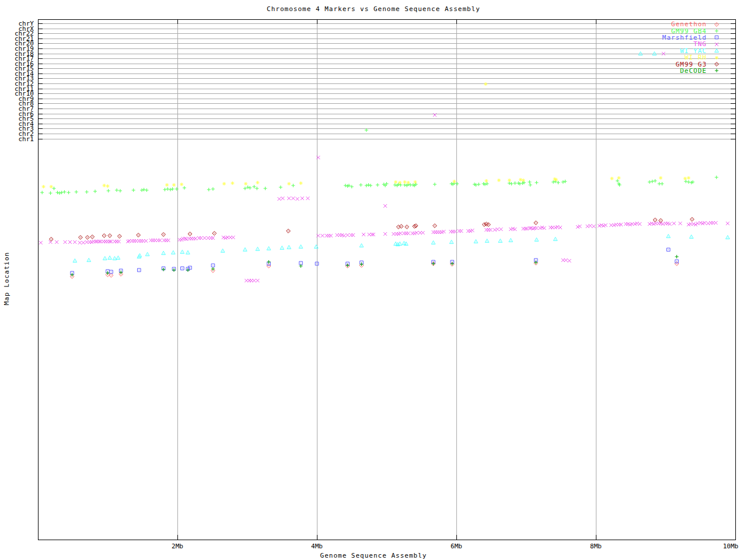  What do you see at coordinates (717, 57) in the screenshot?
I see `star-marker-icon` at bounding box center [717, 57].